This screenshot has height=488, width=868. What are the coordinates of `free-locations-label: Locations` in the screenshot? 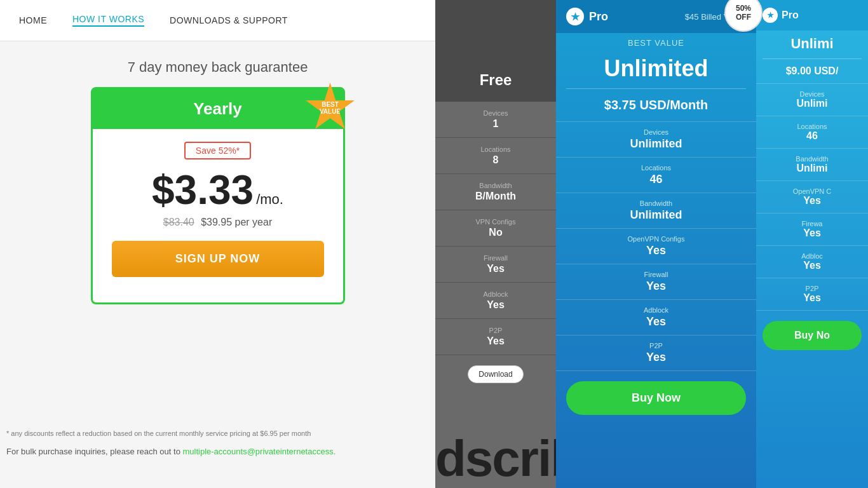 It's located at (496, 149).